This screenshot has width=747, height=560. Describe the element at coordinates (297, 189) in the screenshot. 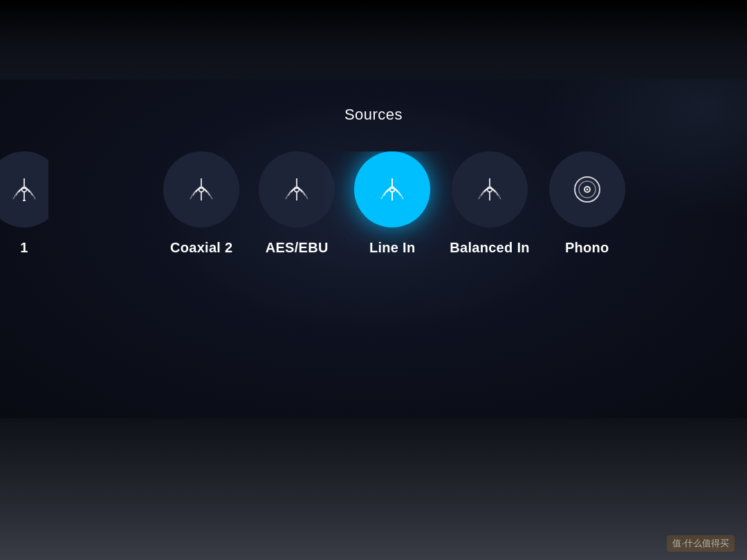

I see `source-circle-aesebu` at that location.